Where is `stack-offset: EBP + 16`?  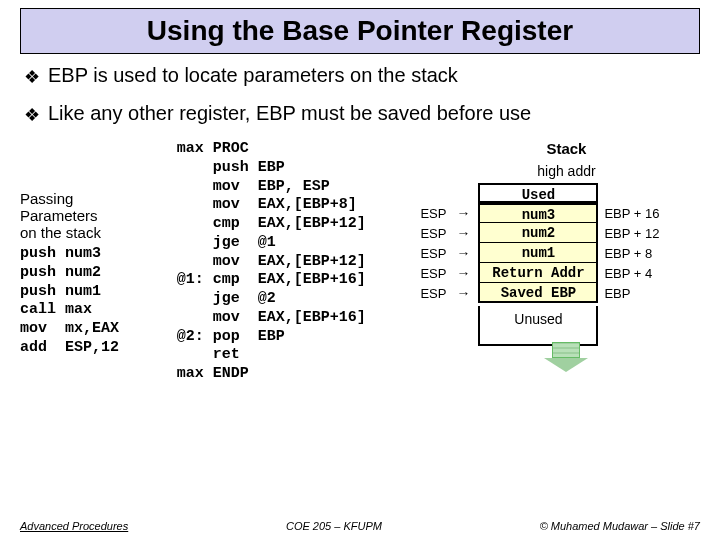 stack-offset: EBP + 16 is located at coordinates (628, 214).